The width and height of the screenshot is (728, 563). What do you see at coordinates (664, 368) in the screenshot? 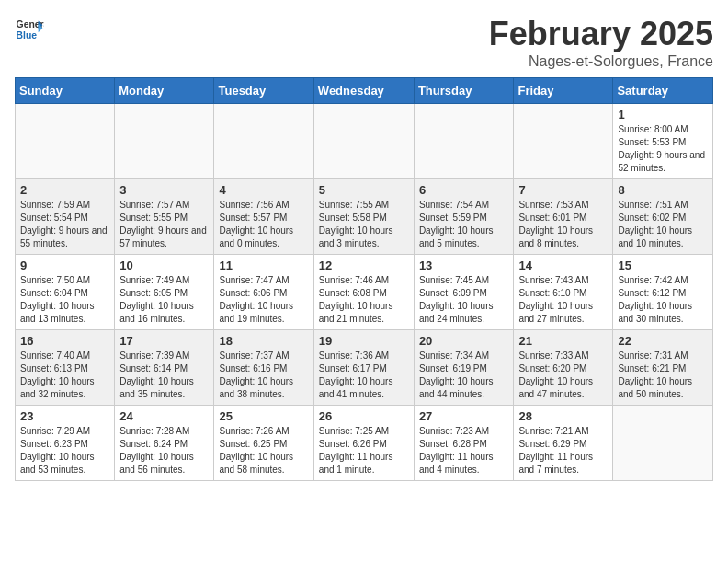
I see `table-row: 22Sunrise: 7:31 AM Sunset: 6:21 PM Dayli…` at bounding box center [664, 368].